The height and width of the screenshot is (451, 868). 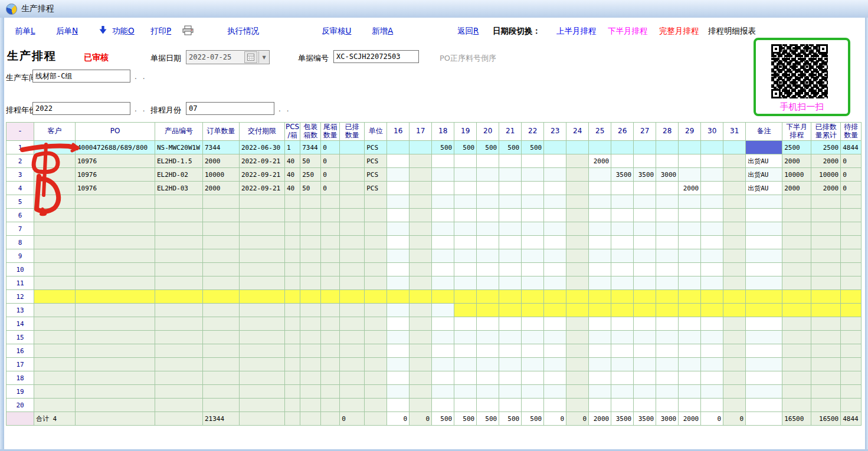 I want to click on grid-cell-r15-second_half, so click(x=797, y=337).